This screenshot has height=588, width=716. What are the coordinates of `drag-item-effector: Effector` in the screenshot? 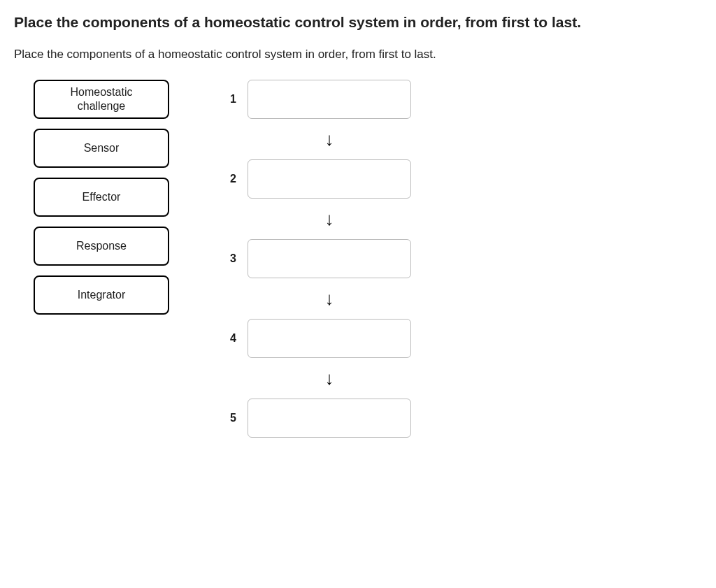 It's located at (101, 197).